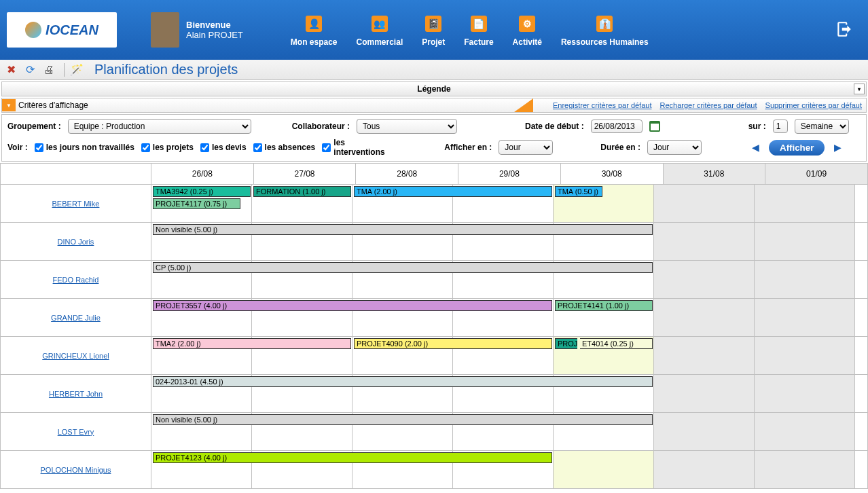 This screenshot has height=493, width=868. Describe the element at coordinates (314, 24) in the screenshot. I see `user-icon: 👤` at that location.